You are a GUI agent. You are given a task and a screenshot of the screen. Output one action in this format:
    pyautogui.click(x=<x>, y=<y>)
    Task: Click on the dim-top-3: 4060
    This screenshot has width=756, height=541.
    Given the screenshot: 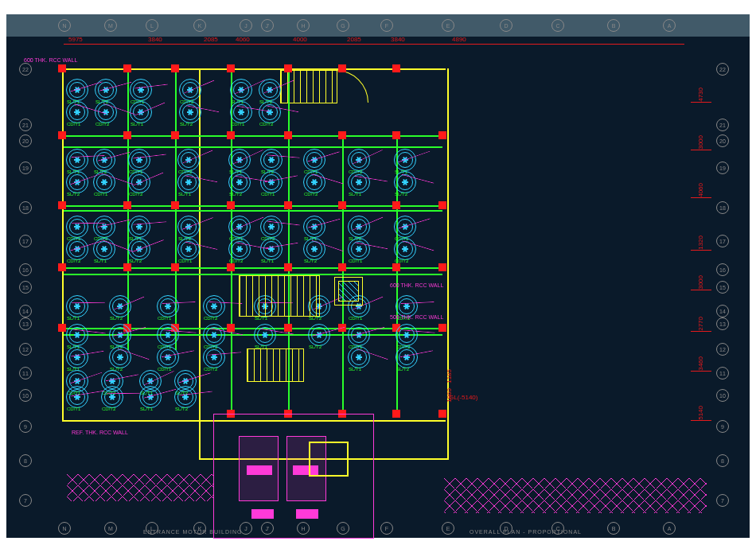 What is the action you would take?
    pyautogui.click(x=243, y=40)
    